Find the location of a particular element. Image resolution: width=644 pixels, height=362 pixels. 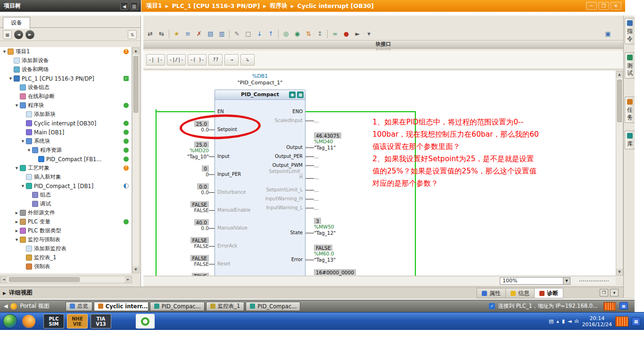

tree-item-23: 监控表_1 is located at coordinates (66, 257).